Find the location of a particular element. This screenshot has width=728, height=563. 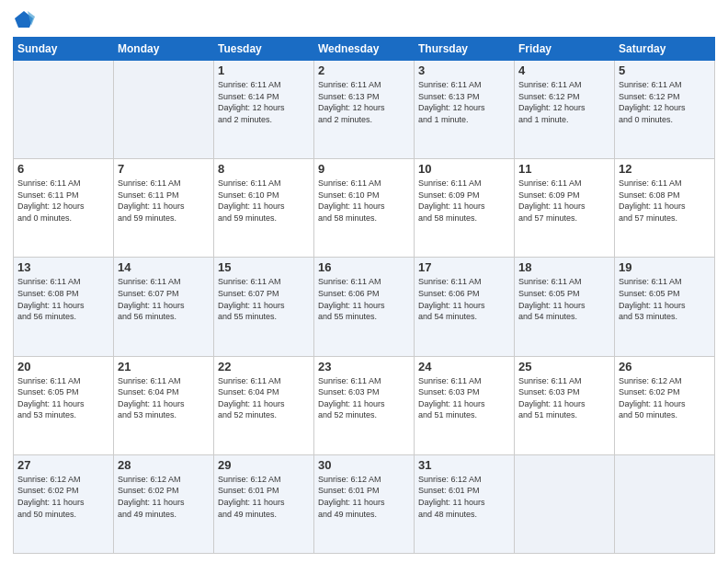

day-number: 29 is located at coordinates (264, 465).